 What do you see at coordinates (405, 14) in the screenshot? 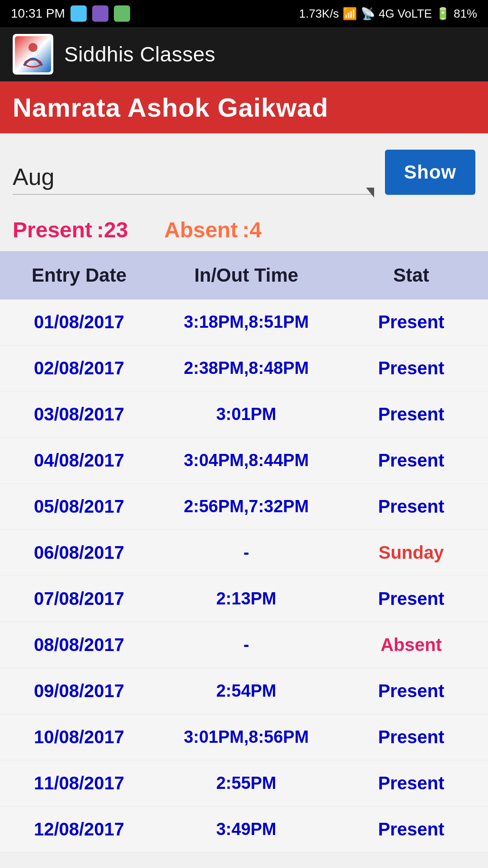
I see `network-type: 4G VoLTE` at bounding box center [405, 14].